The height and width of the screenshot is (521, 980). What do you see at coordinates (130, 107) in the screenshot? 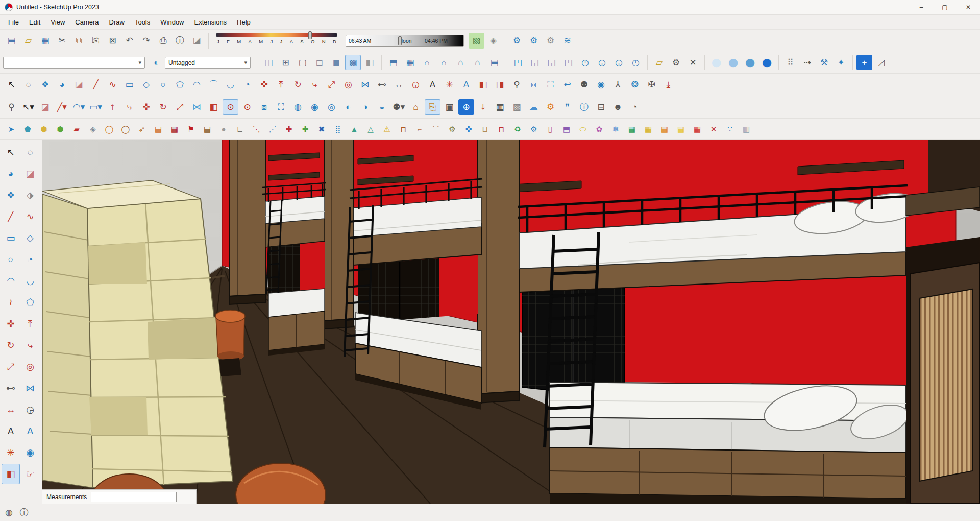
I see `follow-me-icon-2: ⤷` at bounding box center [130, 107].